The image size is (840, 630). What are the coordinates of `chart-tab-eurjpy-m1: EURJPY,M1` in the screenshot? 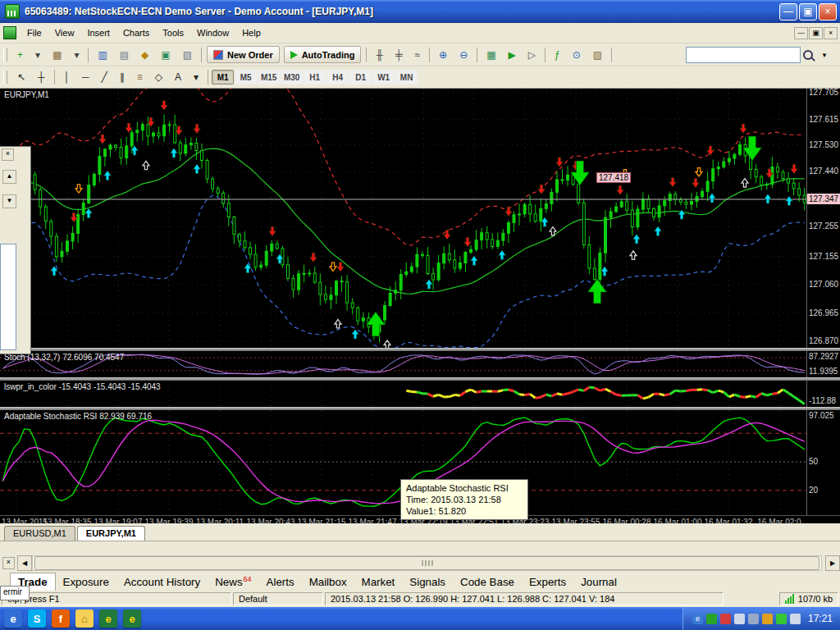 It's located at (112, 533).